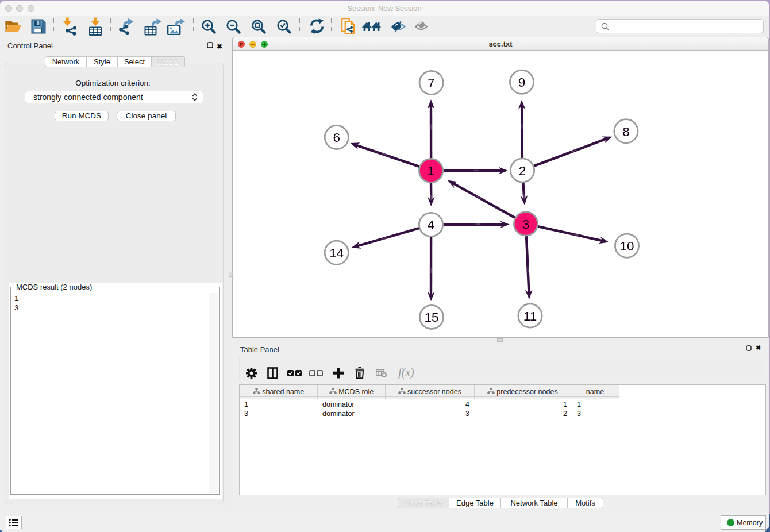  I want to click on svg-text: 15, so click(431, 317).